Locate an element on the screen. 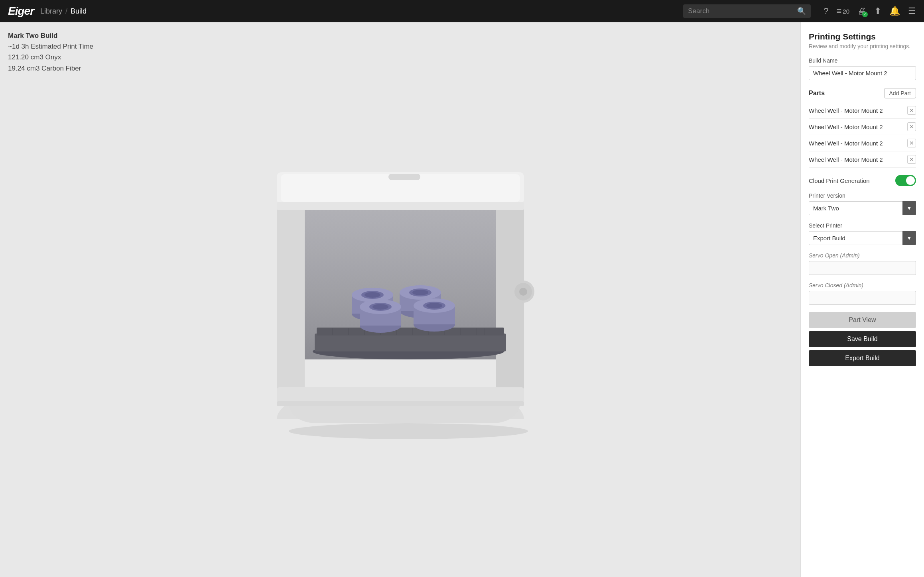 Image resolution: width=924 pixels, height=577 pixels. servo-closed-input is located at coordinates (862, 298).